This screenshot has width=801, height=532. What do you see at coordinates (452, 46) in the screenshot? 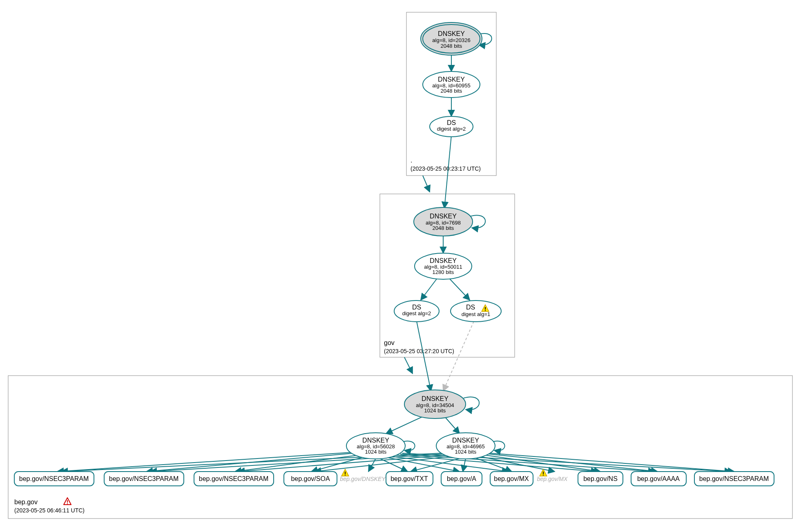
I see `node-root-ksk-l2: 2048 bits` at bounding box center [452, 46].